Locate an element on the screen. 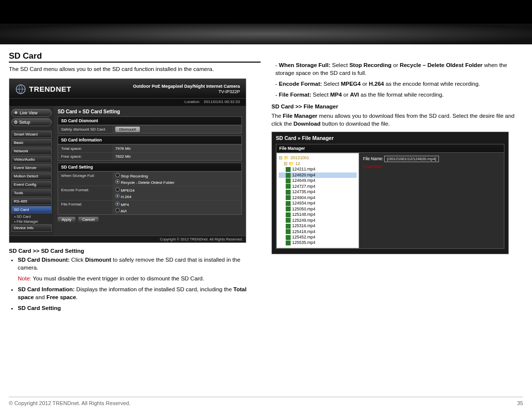 Image resolution: width=532 pixels, height=411 pixels. screenshot-file-manager: SD Card » File Manager File Manager ⊟ 📁 … is located at coordinates (390, 193).